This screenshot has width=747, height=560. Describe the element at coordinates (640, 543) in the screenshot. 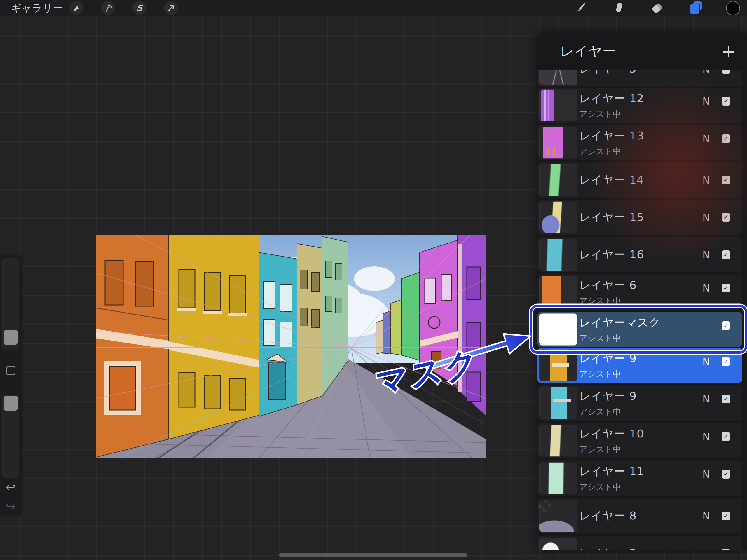

I see `layer-row: レイヤー 3N✓` at that location.